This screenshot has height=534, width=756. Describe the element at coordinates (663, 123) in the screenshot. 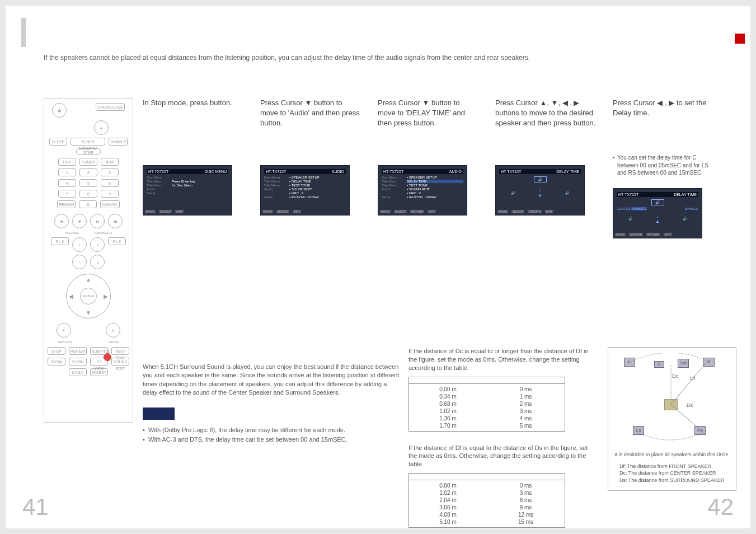

I see `step-5-text: Press Cursor ◀ , ▶ to set the Delay time…` at that location.